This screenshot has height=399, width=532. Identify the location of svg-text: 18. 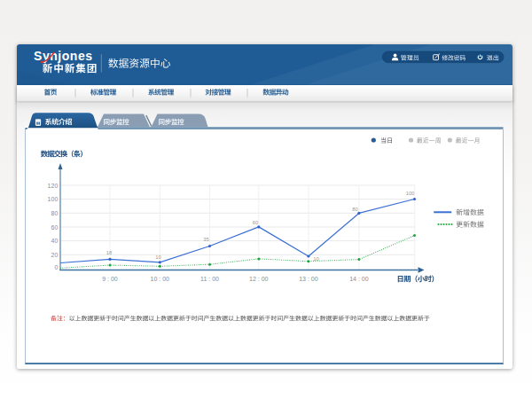
(109, 253).